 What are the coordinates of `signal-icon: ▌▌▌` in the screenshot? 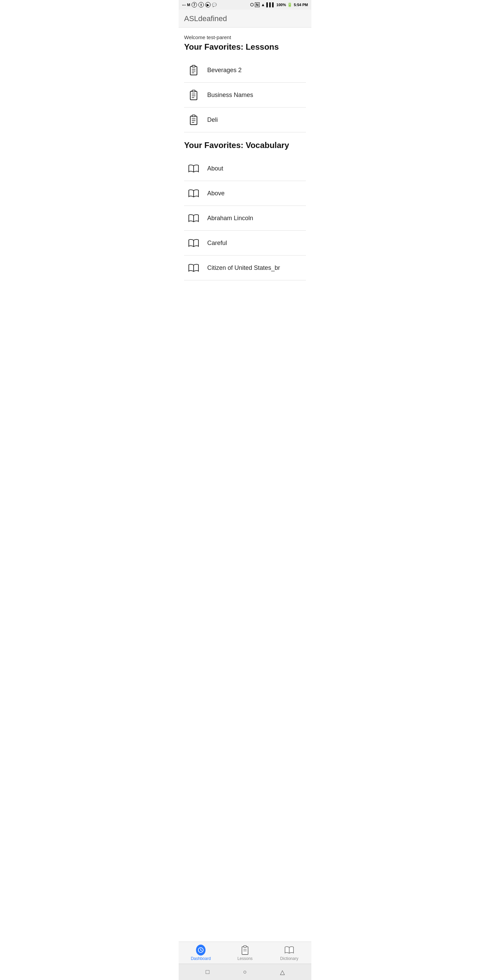 It's located at (271, 5).